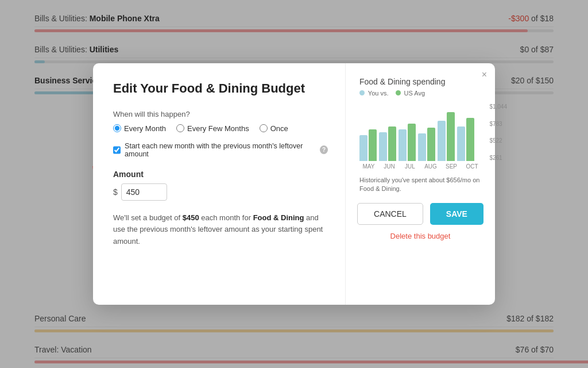 This screenshot has height=368, width=588. What do you see at coordinates (324, 150) in the screenshot?
I see `help-icon: ?` at bounding box center [324, 150].